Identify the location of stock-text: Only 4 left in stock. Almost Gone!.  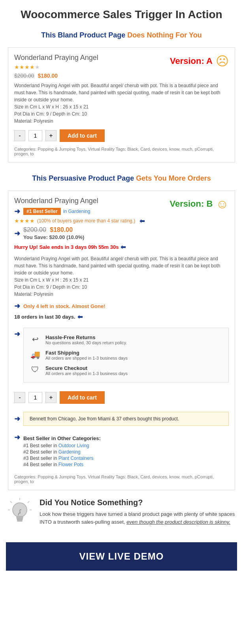
(64, 306).